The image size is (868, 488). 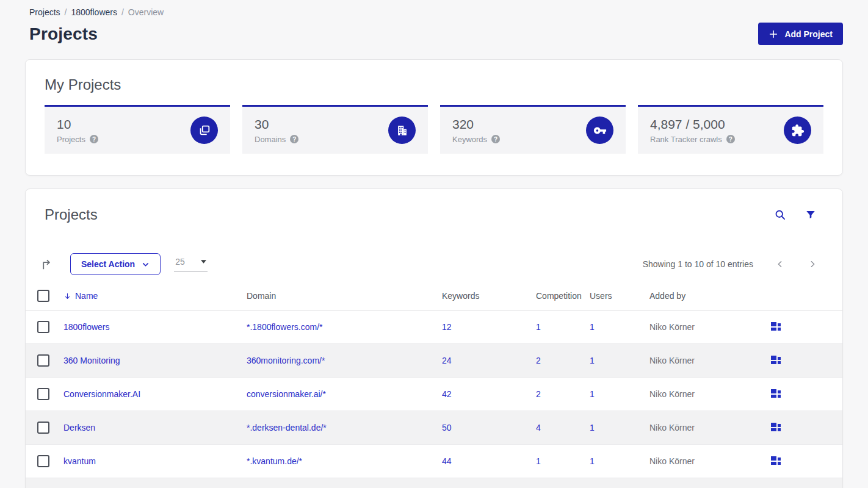 I want to click on project-name-link: 1800flowers, so click(x=87, y=327).